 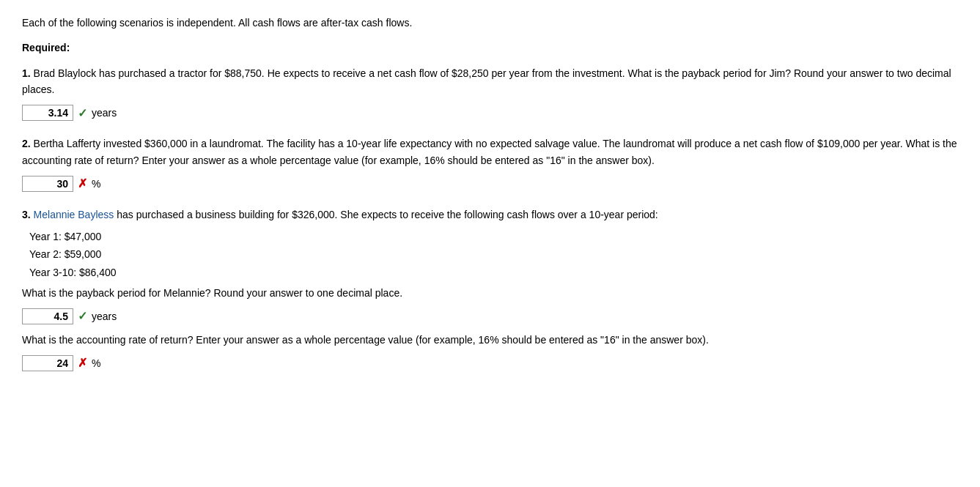 I want to click on question-2: 2. Bertha Lafferty invested $360,000 in …, so click(x=490, y=164).